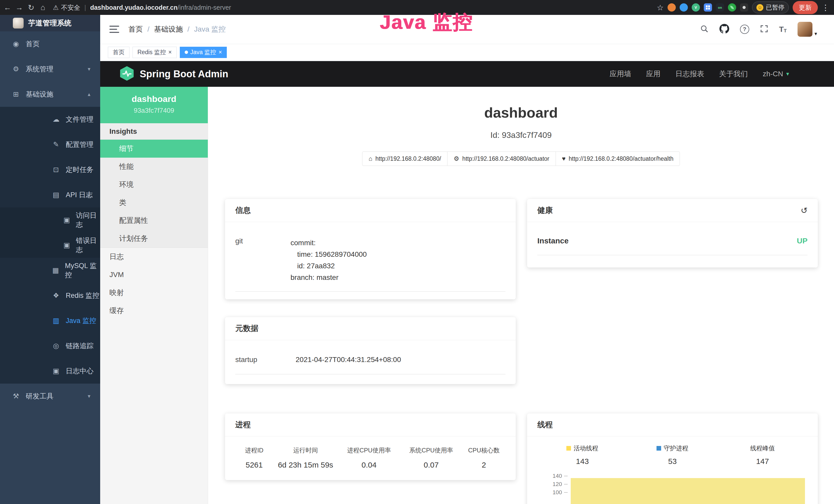  I want to click on menu-label: 文件管理, so click(80, 119).